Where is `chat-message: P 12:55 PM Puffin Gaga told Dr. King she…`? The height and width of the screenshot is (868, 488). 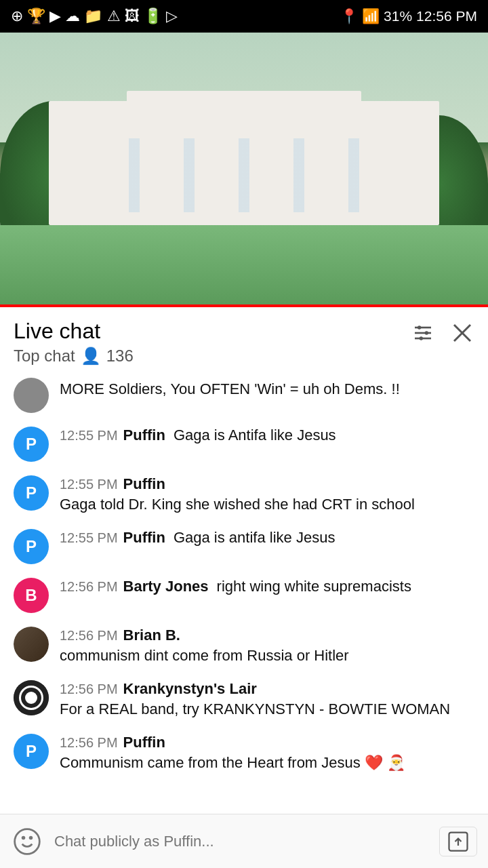
chat-message: P 12:55 PM Puffin Gaga told Dr. King she… is located at coordinates (244, 495).